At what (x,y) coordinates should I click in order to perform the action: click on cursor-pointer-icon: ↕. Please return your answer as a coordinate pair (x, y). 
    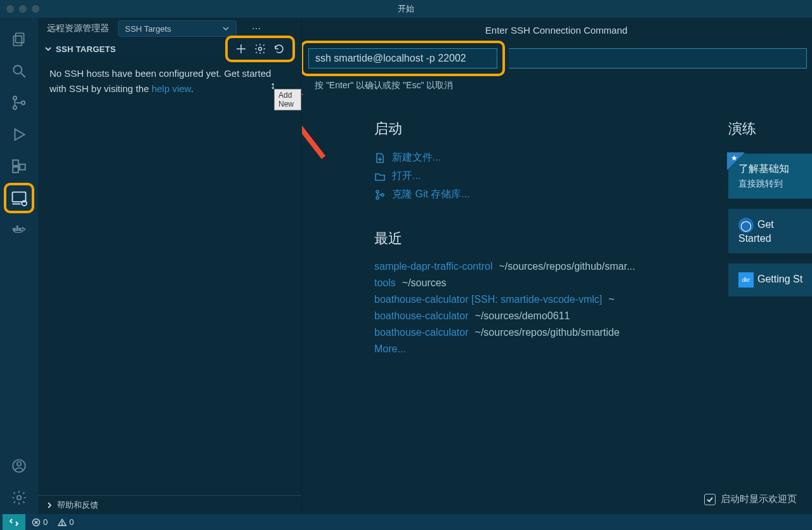
    Looking at the image, I should click on (273, 86).